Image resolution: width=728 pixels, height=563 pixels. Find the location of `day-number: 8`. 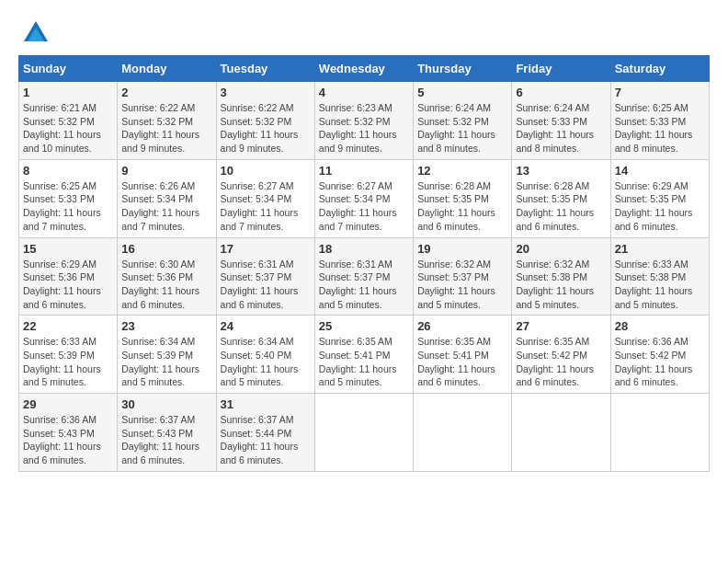

day-number: 8 is located at coordinates (68, 171).